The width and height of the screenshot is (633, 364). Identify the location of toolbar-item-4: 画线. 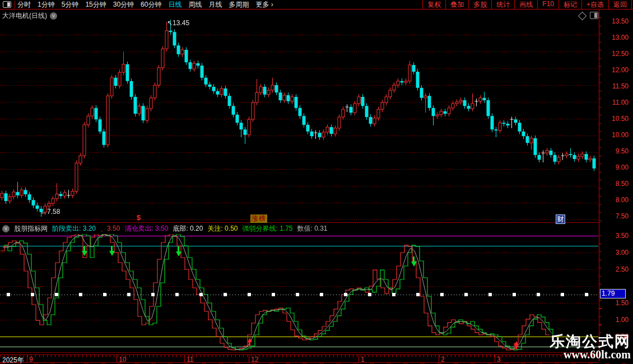
(525, 4).